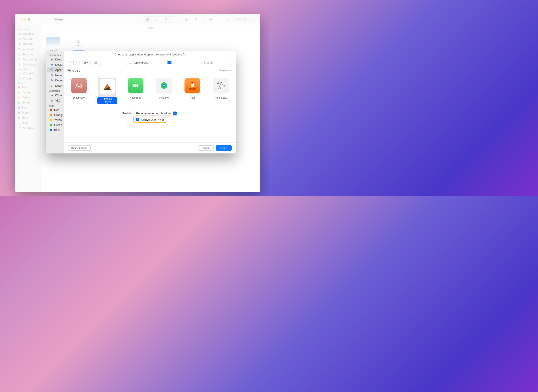 The width and height of the screenshot is (538, 392). I want to click on sidebar-section-tags: Tags, so click(28, 83).